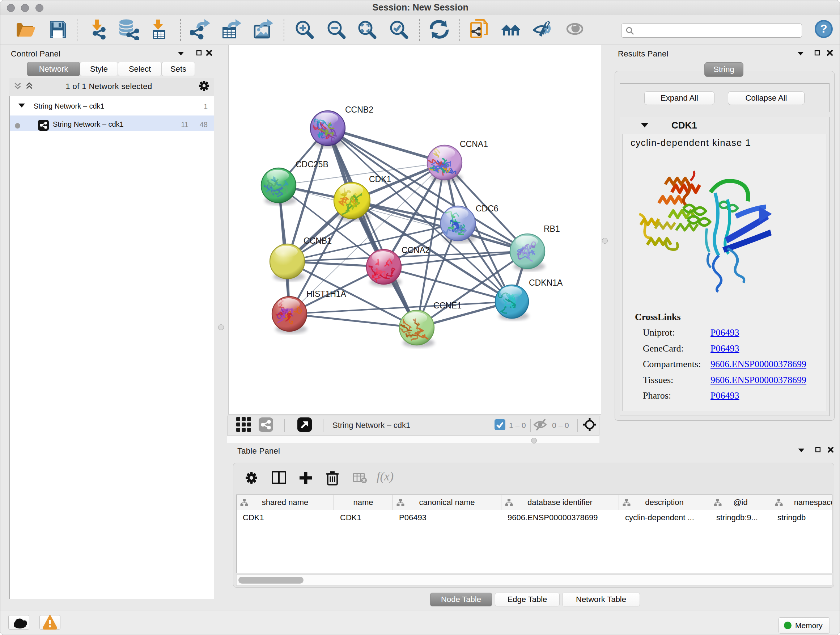 This screenshot has width=840, height=635. What do you see at coordinates (312, 164) in the screenshot?
I see `svg-text: CDC25B` at bounding box center [312, 164].